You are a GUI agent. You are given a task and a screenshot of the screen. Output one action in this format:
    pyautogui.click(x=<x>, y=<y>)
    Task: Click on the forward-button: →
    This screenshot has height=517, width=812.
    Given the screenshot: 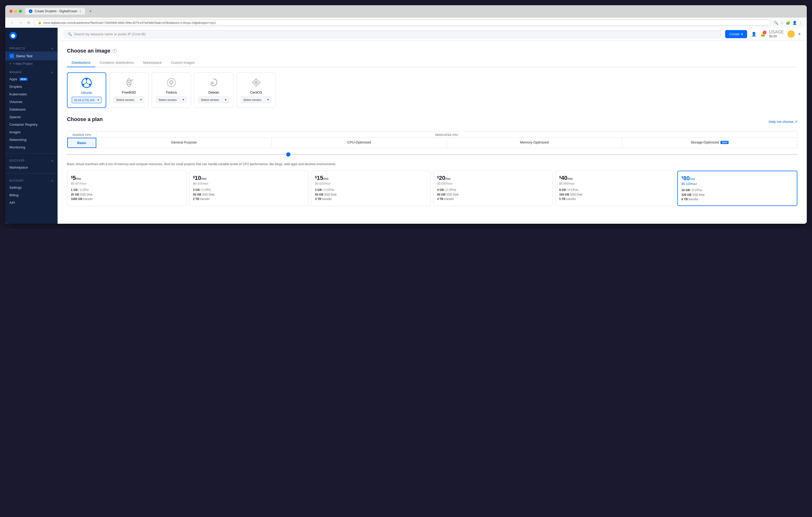 What is the action you would take?
    pyautogui.click(x=21, y=23)
    